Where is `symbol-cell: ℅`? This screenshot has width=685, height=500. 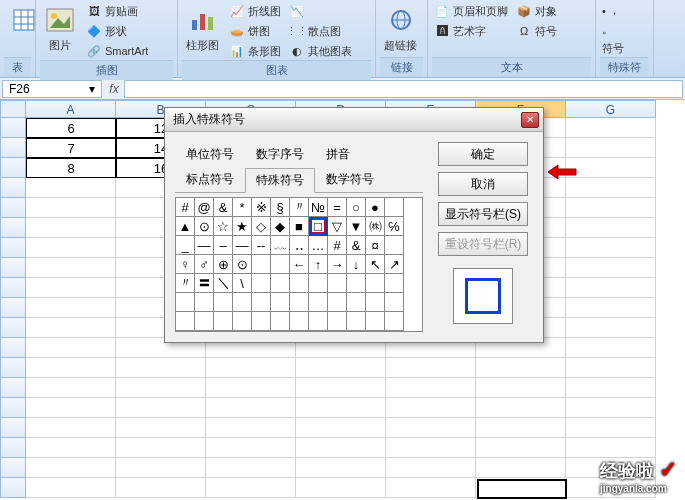
symbol-cell: ℅ is located at coordinates (394, 226).